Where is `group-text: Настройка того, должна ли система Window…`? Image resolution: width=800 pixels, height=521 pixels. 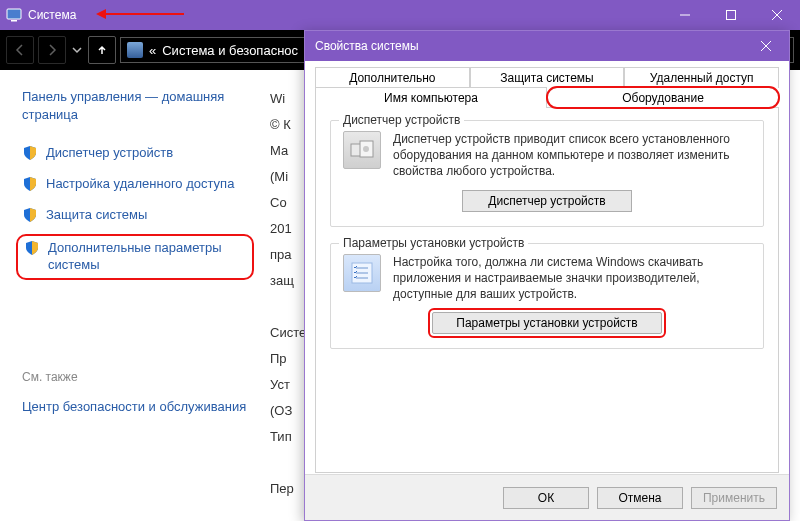
group-text: Настройка того, должна ли система Window… is located at coordinates (572, 278).